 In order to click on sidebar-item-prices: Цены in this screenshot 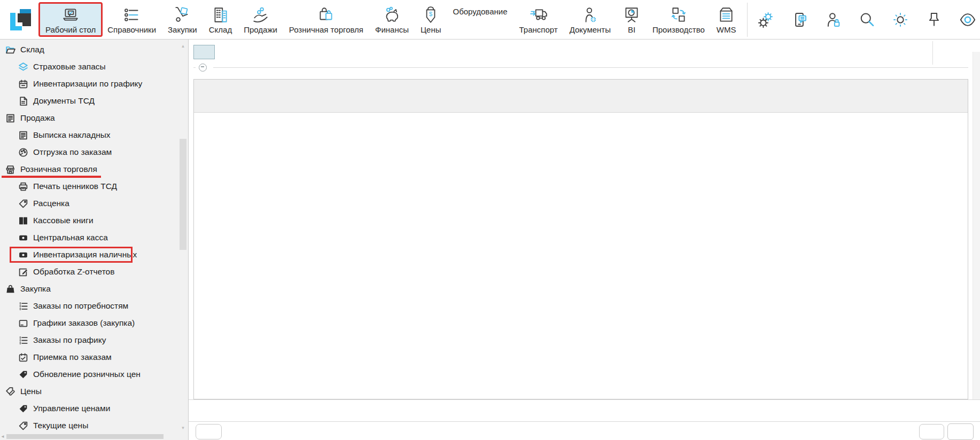, I will do `click(94, 391)`.